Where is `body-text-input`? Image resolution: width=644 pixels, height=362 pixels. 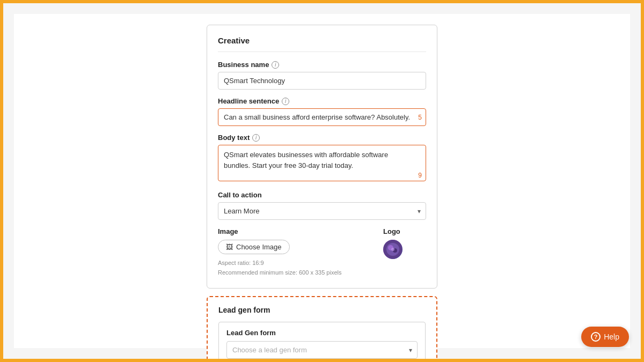
body-text-input is located at coordinates (322, 163).